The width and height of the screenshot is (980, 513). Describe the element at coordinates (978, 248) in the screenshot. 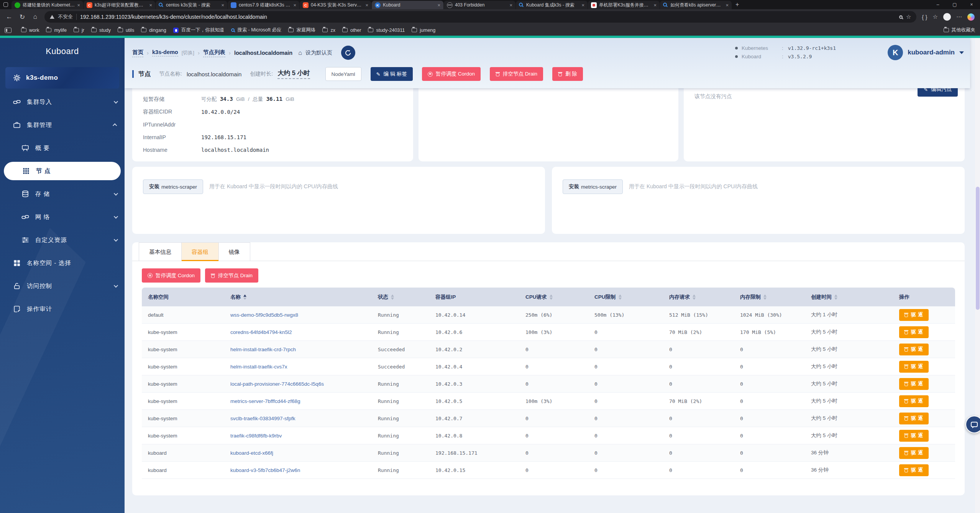

I see `scrollbar-thumb` at that location.